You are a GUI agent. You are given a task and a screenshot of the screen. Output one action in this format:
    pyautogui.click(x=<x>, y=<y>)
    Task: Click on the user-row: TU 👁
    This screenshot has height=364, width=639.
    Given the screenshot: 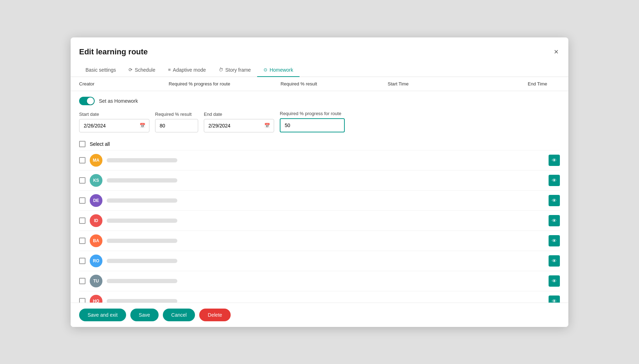 What is the action you would take?
    pyautogui.click(x=319, y=281)
    